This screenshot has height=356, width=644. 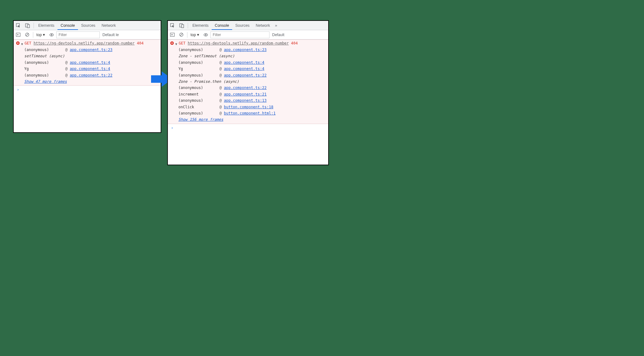 What do you see at coordinates (278, 35) in the screenshot?
I see `log-level-selector: Default` at bounding box center [278, 35].